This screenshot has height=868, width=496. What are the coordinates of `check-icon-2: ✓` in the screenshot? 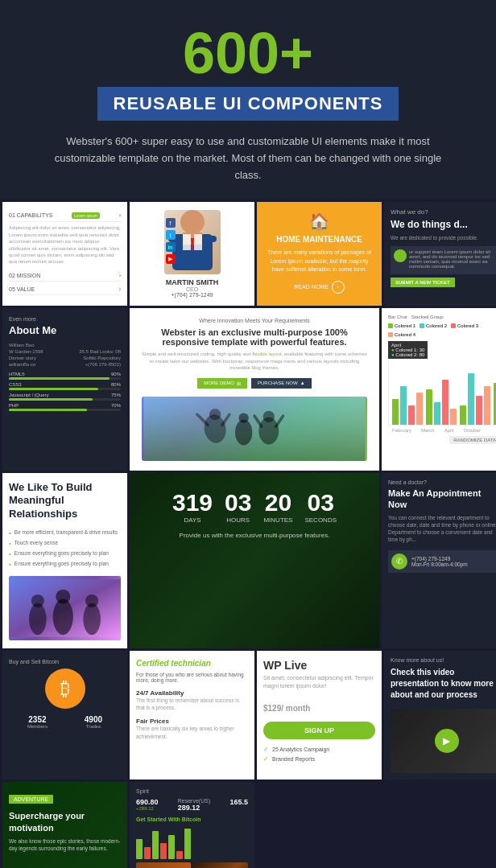 It's located at (266, 759).